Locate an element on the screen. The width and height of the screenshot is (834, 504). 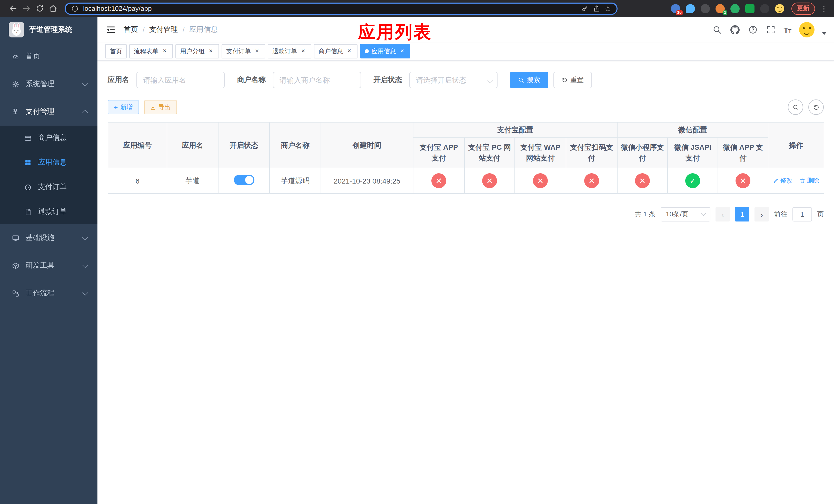
page-number-1: 1 is located at coordinates (742, 214).